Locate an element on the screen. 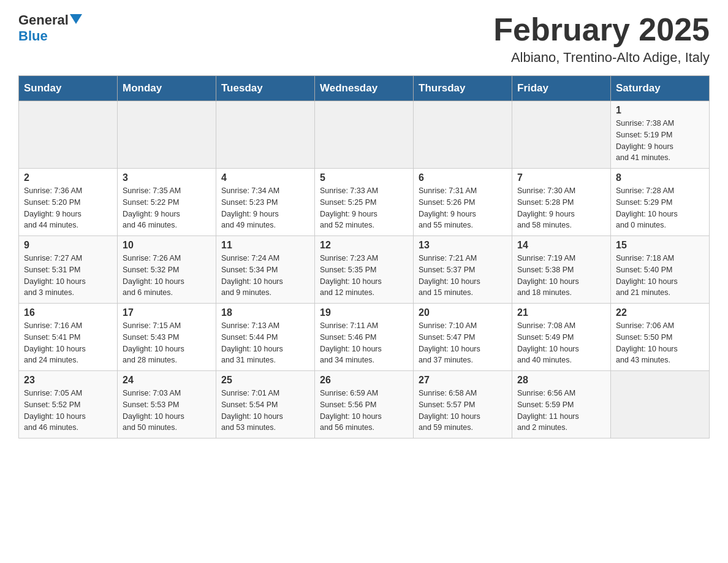 The height and width of the screenshot is (563, 728). location-subtitle: Albiano, Trentino-Alto Adige, Italy is located at coordinates (602, 58).